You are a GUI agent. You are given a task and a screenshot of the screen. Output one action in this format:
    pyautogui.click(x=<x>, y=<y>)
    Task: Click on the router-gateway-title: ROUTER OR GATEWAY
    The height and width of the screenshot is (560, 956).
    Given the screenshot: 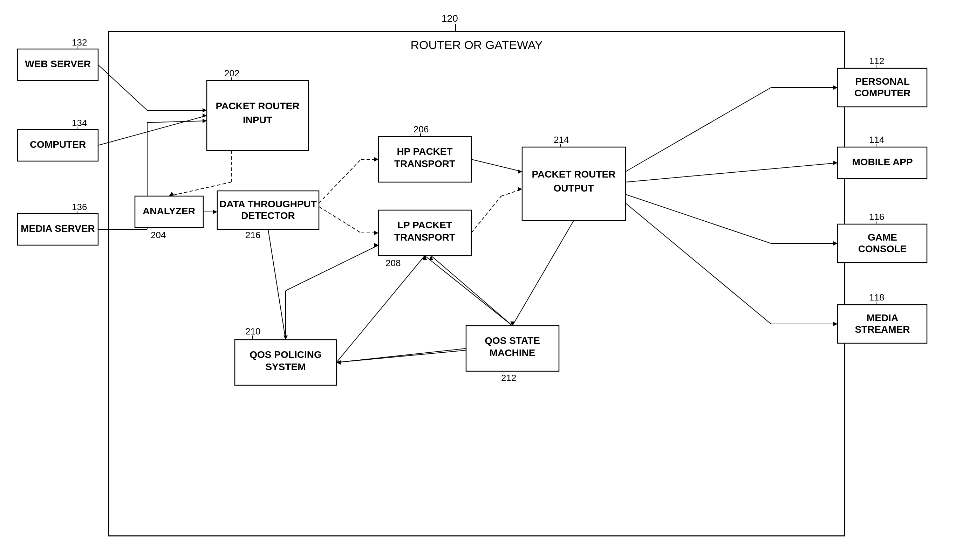 What is the action you would take?
    pyautogui.click(x=476, y=45)
    